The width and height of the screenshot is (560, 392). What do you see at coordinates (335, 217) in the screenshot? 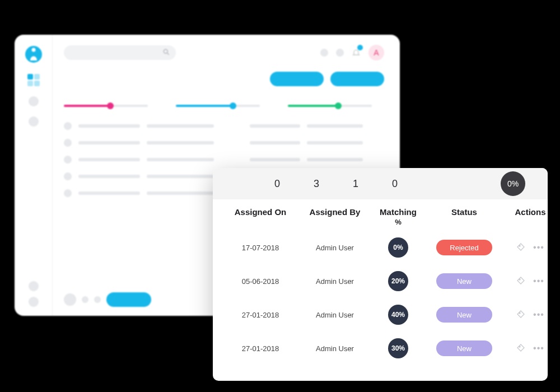
I see `col-assigned-by: Assigned By` at bounding box center [335, 217].